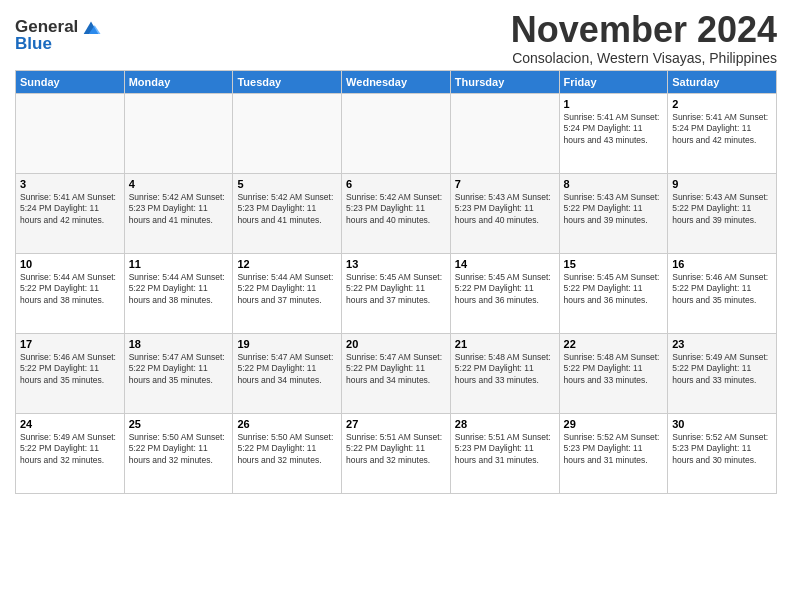  I want to click on calendar-cell-w4-d3: 20Sunrise: 5:47 AM Sunset: 5:22 PM Dayli…, so click(396, 373).